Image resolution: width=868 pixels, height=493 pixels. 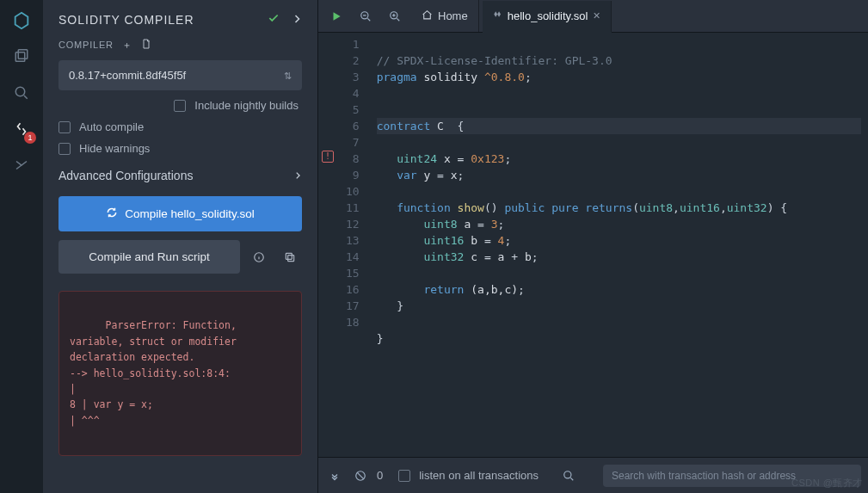 What do you see at coordinates (22, 129) in the screenshot?
I see `compiler-rail-icon: 1` at bounding box center [22, 129].